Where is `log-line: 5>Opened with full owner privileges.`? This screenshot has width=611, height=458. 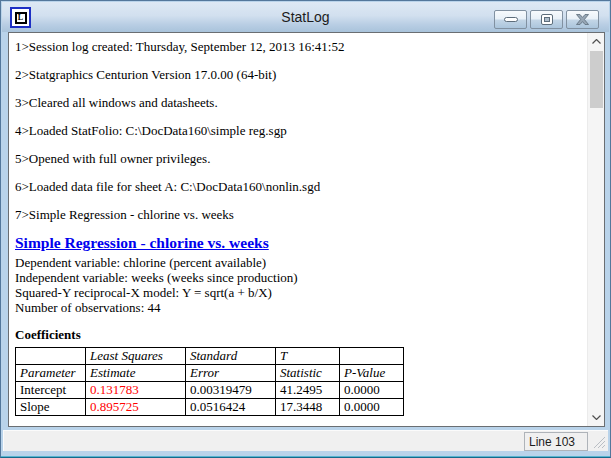 log-line: 5>Opened with full owner privileges. is located at coordinates (298, 159).